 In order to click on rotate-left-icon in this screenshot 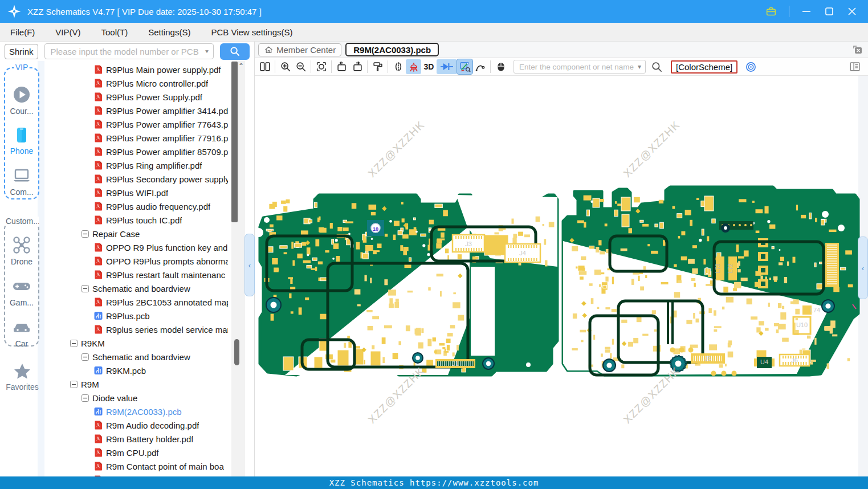, I will do `click(342, 67)`.